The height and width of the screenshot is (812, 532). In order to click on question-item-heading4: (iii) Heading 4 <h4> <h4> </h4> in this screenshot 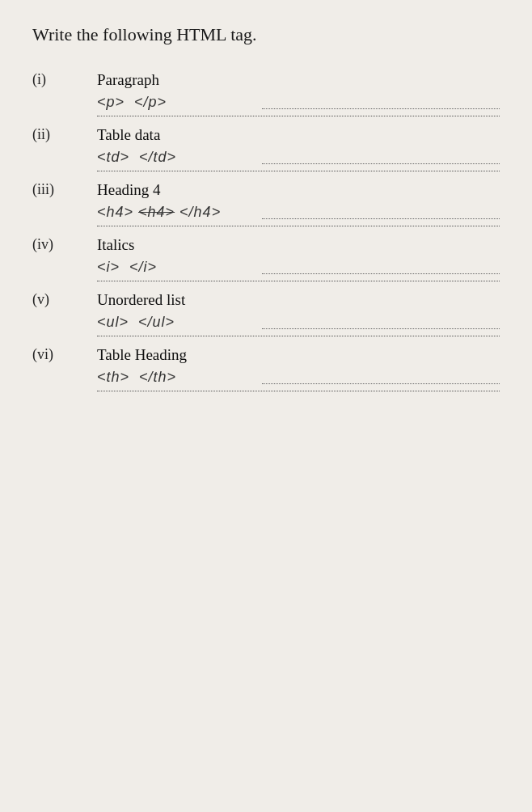, I will do `click(266, 203)`.